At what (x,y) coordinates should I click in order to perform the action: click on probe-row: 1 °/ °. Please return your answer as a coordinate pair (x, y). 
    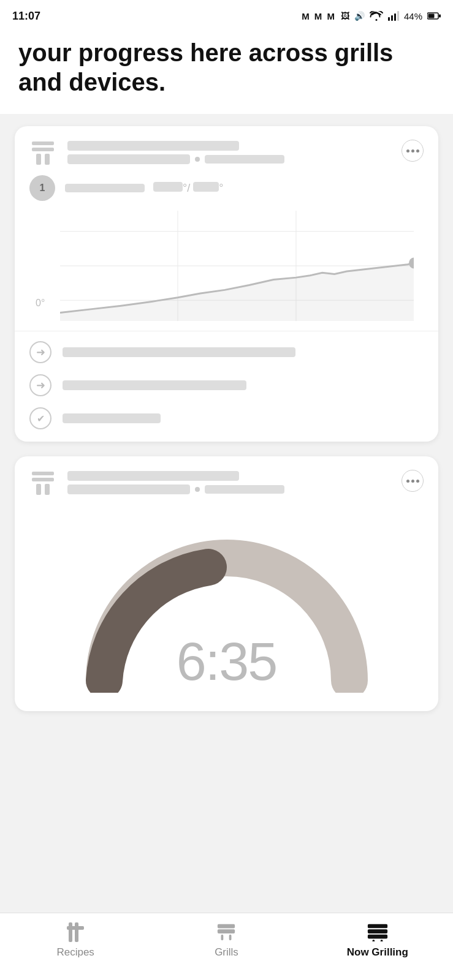
    Looking at the image, I should click on (227, 188).